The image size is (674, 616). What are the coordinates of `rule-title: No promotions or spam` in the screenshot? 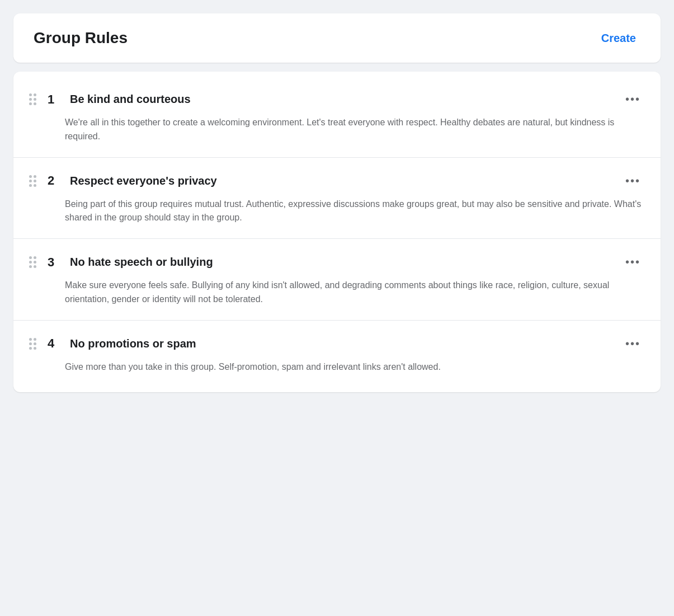 It's located at (346, 344).